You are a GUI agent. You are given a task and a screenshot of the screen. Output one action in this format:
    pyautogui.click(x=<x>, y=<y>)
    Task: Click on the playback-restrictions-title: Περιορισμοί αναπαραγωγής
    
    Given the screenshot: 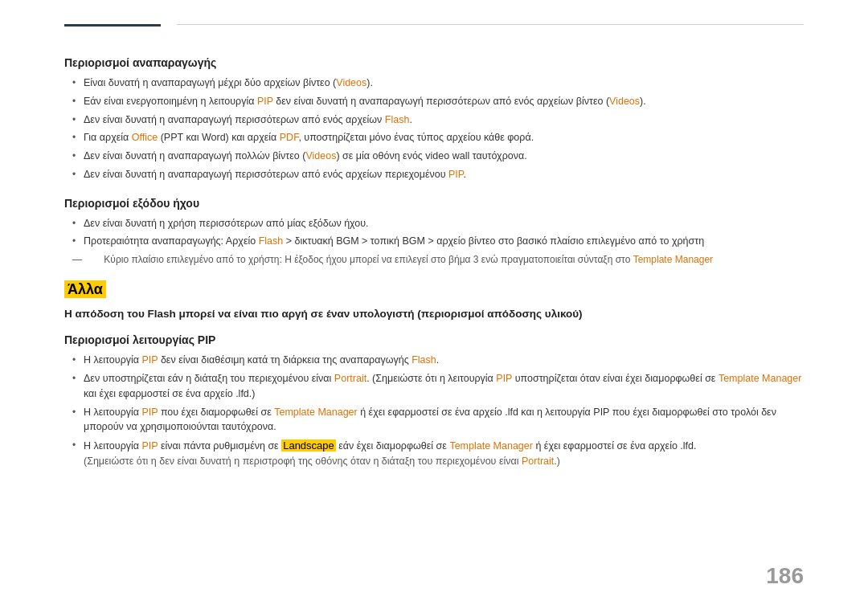 What is the action you would take?
    pyautogui.click(x=434, y=63)
    